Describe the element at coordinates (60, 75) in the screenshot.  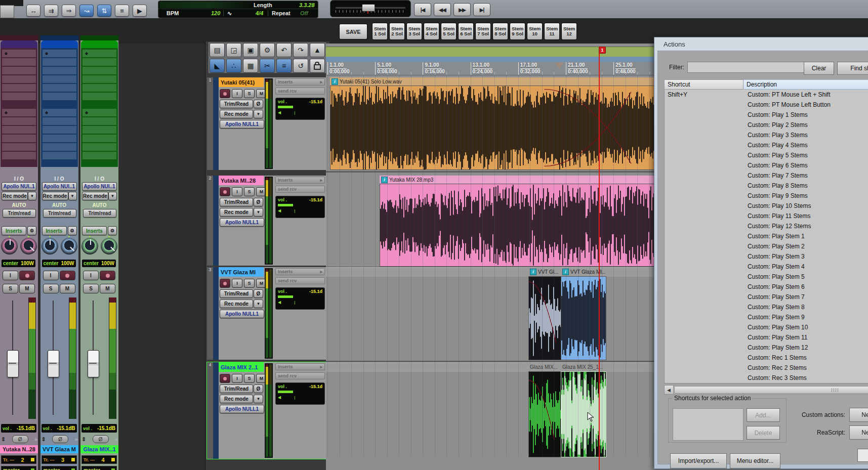
I see `insert-slots` at that location.